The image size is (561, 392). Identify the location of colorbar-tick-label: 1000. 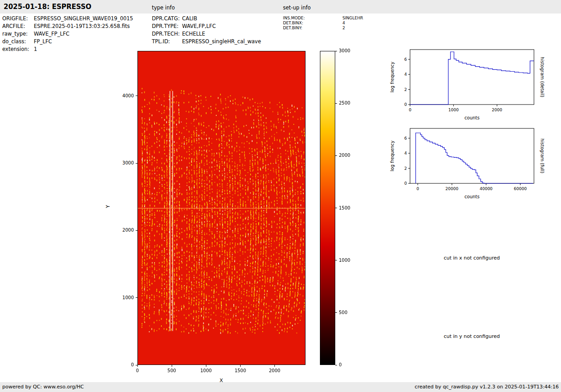
(348, 260).